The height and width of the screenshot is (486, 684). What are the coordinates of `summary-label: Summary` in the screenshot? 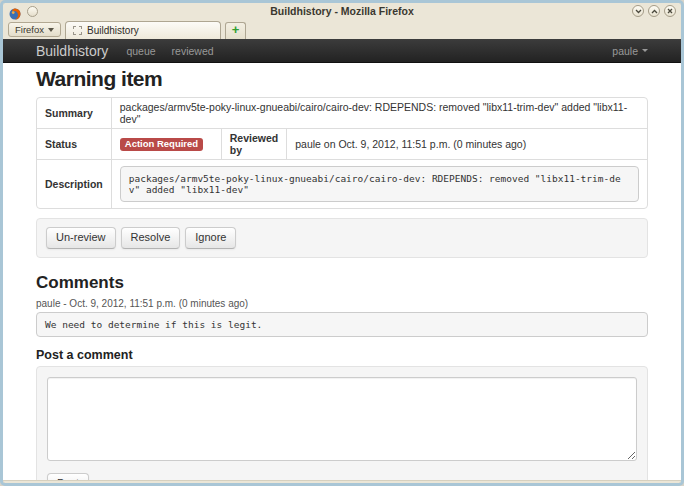 It's located at (74, 113).